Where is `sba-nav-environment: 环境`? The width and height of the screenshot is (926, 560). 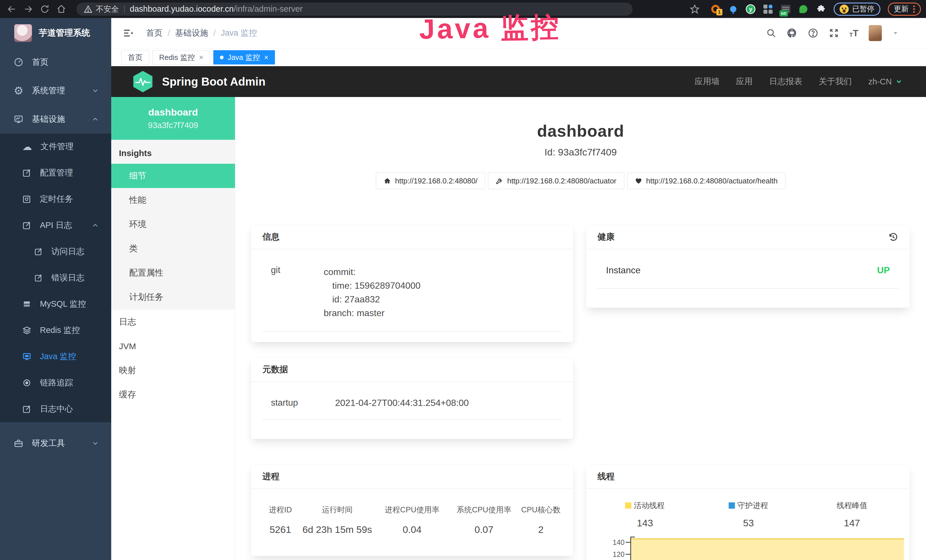
sba-nav-environment: 环境 is located at coordinates (173, 224).